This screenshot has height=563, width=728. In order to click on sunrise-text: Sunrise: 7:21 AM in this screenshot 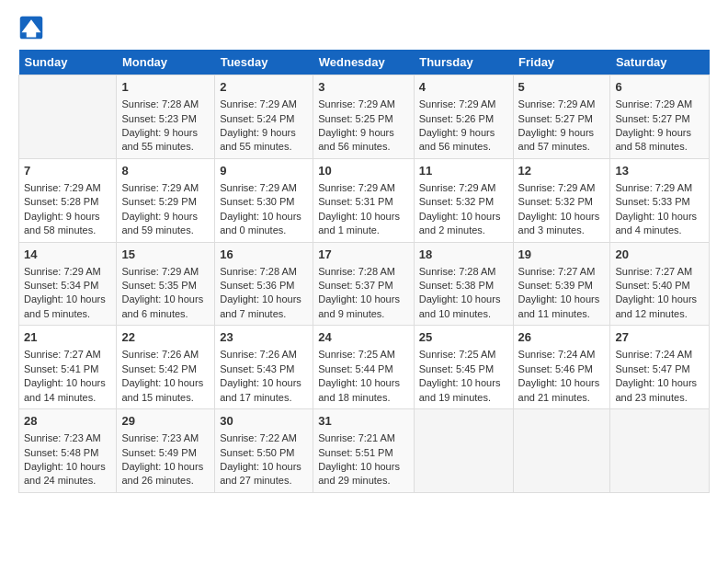, I will do `click(357, 438)`.